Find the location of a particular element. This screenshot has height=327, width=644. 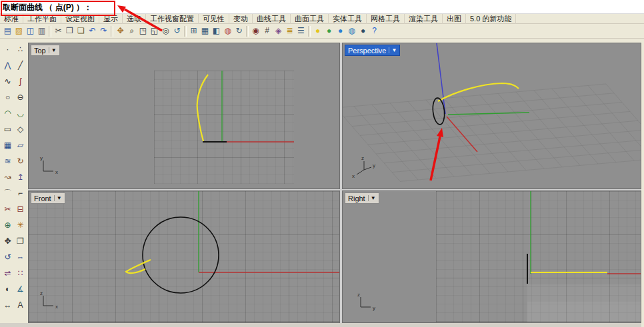

menu-tab-5: 选取 is located at coordinates (135, 19).